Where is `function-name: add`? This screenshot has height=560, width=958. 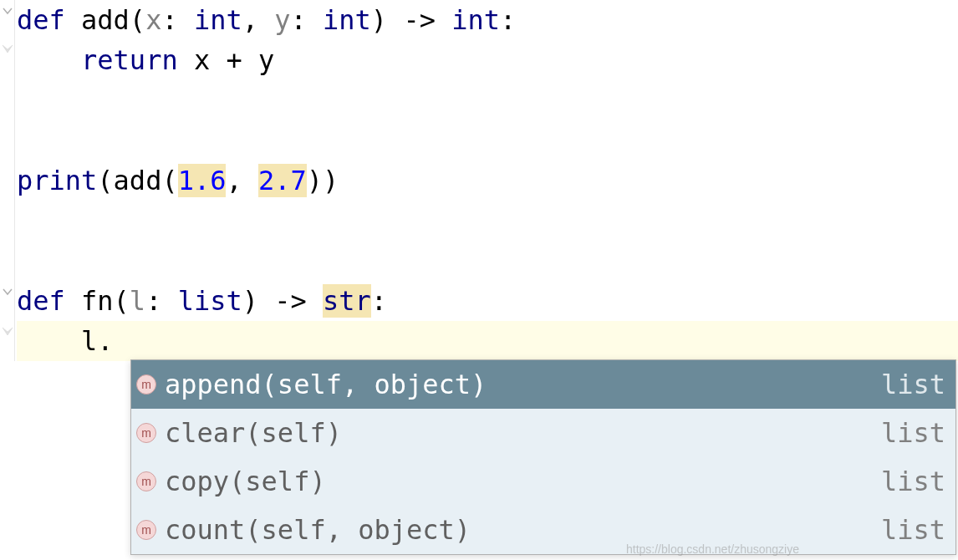 function-name: add is located at coordinates (105, 20).